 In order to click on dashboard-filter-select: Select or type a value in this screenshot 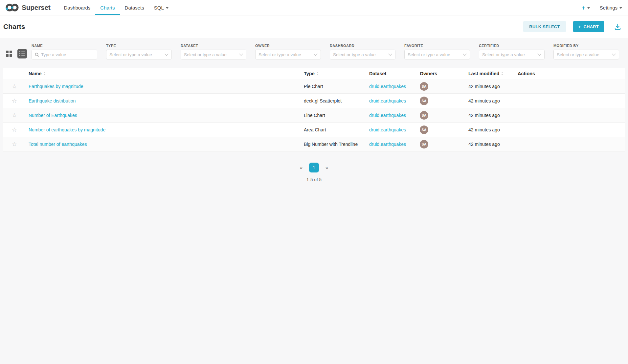, I will do `click(363, 55)`.